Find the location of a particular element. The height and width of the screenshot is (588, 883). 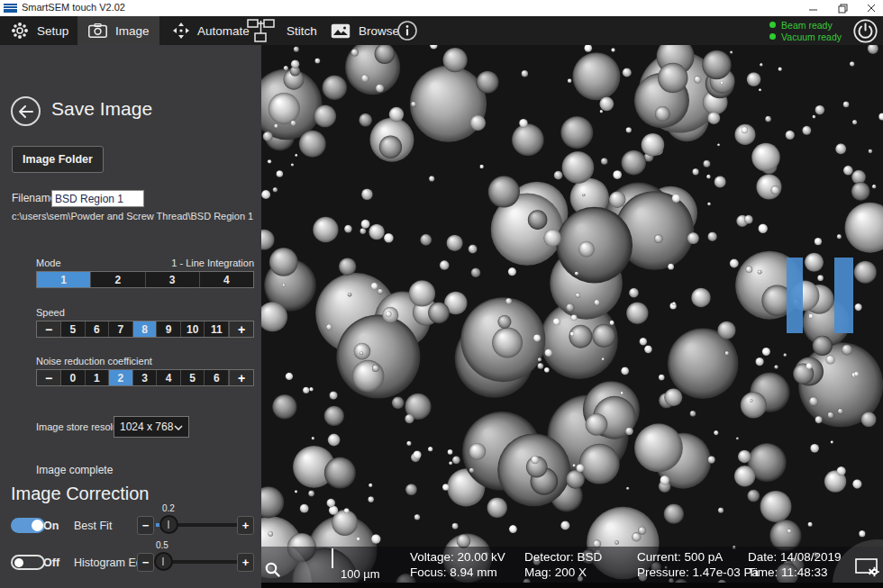

resolution-value: 1024 x 768 is located at coordinates (146, 427).